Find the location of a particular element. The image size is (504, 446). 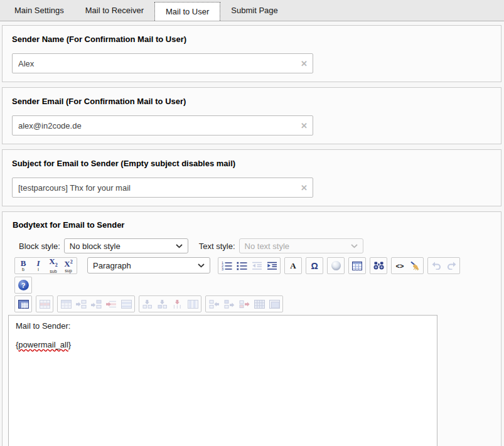

ordered-list-icon: 1 2 3 is located at coordinates (227, 266).